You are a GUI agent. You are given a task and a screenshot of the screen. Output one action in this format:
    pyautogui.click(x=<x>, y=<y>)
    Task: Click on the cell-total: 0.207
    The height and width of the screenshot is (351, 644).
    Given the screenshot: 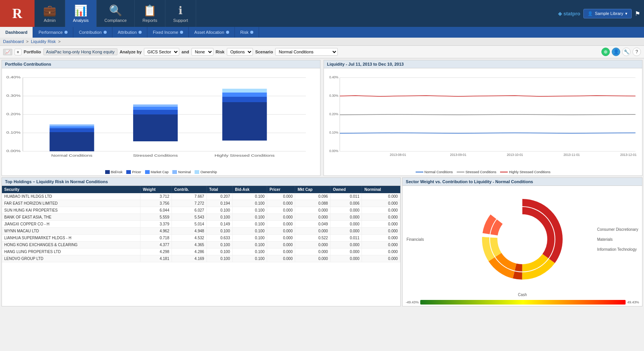 What is the action you would take?
    pyautogui.click(x=220, y=197)
    